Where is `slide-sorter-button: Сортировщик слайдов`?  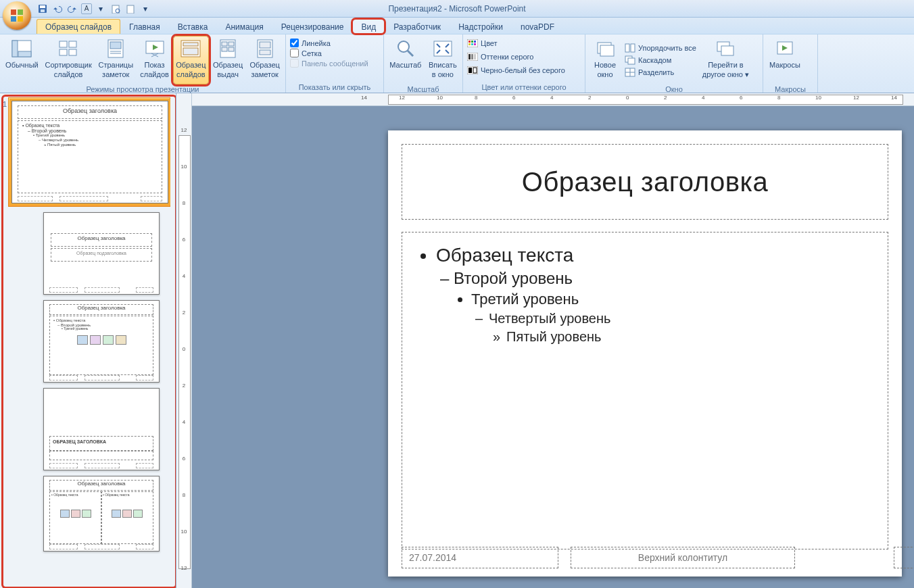 slide-sorter-button: Сортировщик слайдов is located at coordinates (69, 60).